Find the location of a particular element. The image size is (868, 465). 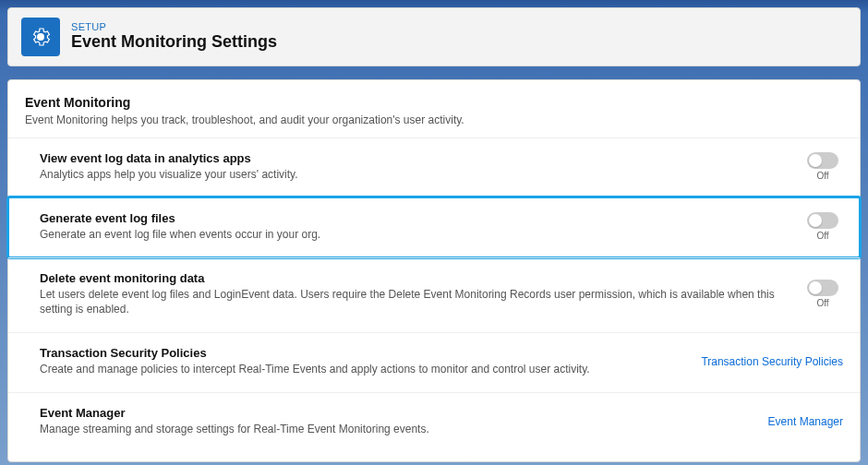

row-texts: Generate event log files Generate an eve… is located at coordinates (421, 227).